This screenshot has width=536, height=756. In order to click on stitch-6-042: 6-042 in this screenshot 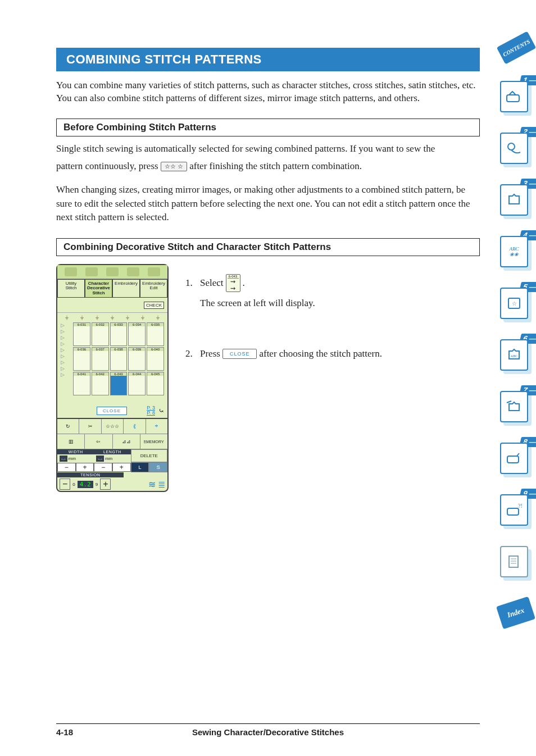, I will do `click(100, 384)`.